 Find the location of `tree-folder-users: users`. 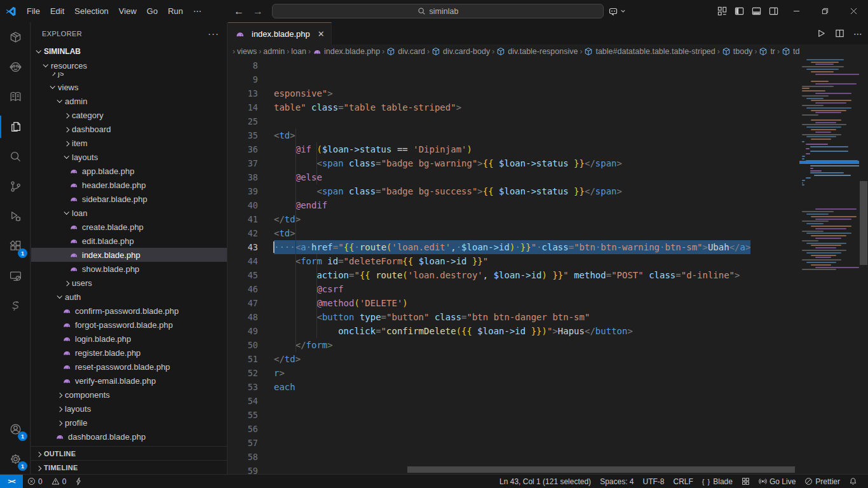

tree-folder-users: users is located at coordinates (129, 283).